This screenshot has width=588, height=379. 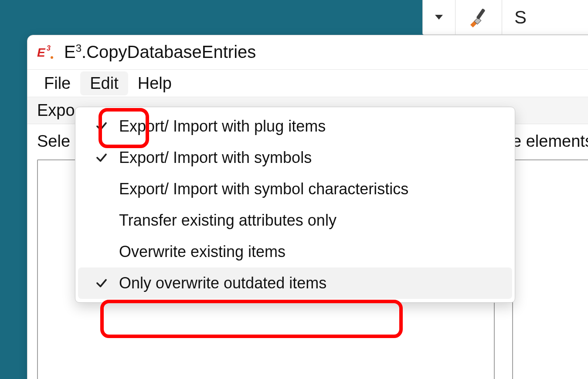 What do you see at coordinates (49, 48) in the screenshot?
I see `svg-text: 3` at bounding box center [49, 48].